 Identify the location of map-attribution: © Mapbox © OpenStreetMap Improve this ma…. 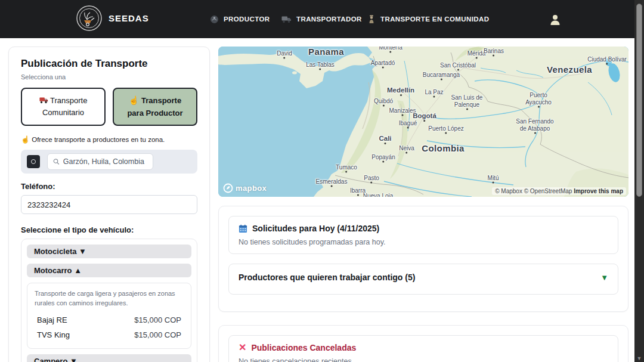
(559, 191).